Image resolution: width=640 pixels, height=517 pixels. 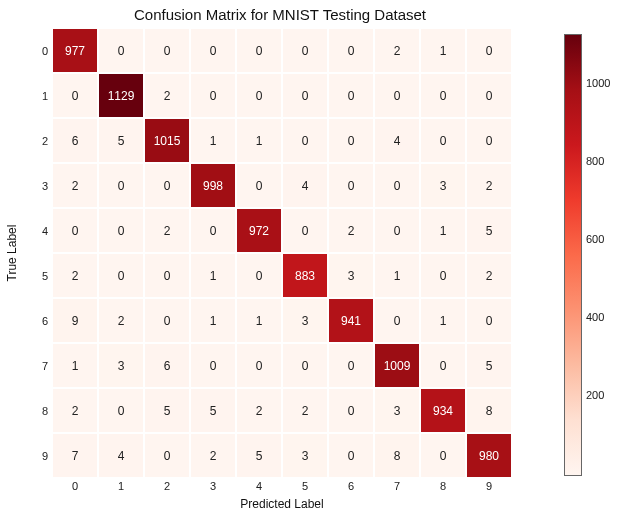 I want to click on heatmap-cell: 883, so click(x=305, y=276).